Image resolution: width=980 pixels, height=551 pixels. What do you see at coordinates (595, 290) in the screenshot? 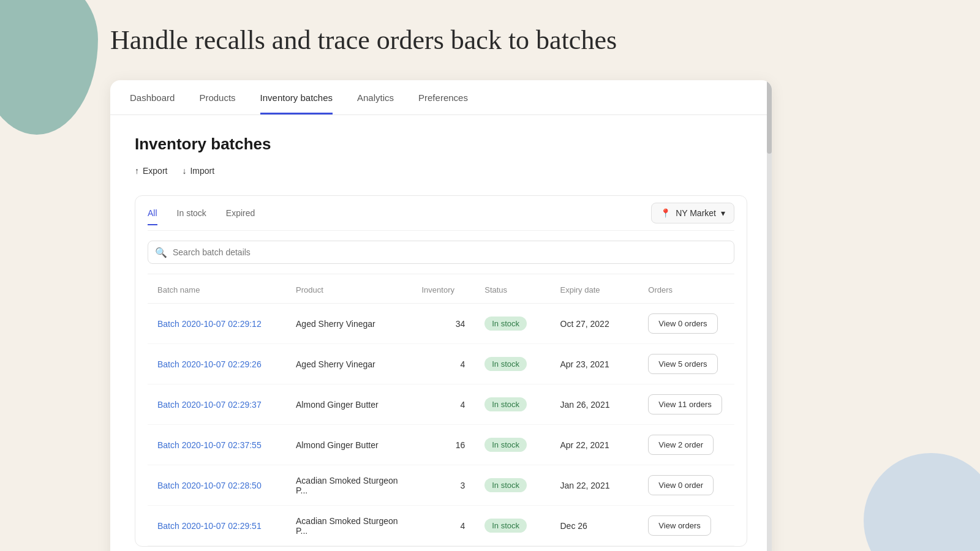
I see `col-header-expiry-date: Expiry date` at bounding box center [595, 290].